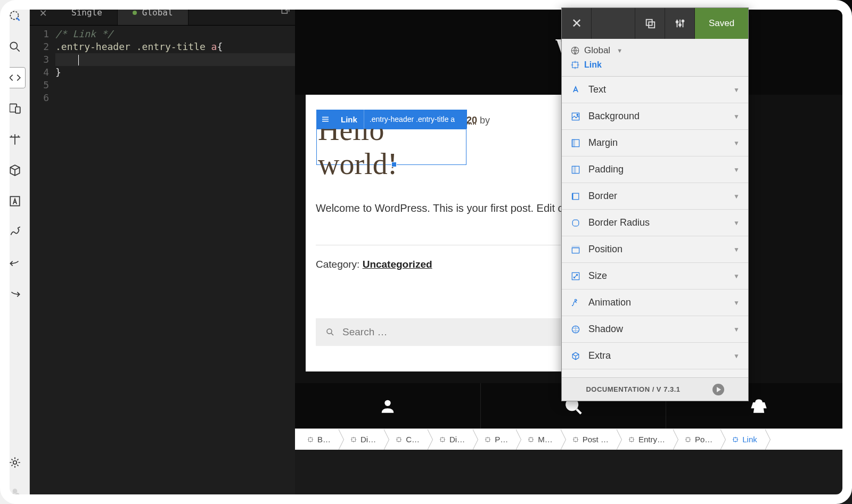 This screenshot has height=504, width=852. I want to click on inspector-section-background: Background▼, so click(655, 117).